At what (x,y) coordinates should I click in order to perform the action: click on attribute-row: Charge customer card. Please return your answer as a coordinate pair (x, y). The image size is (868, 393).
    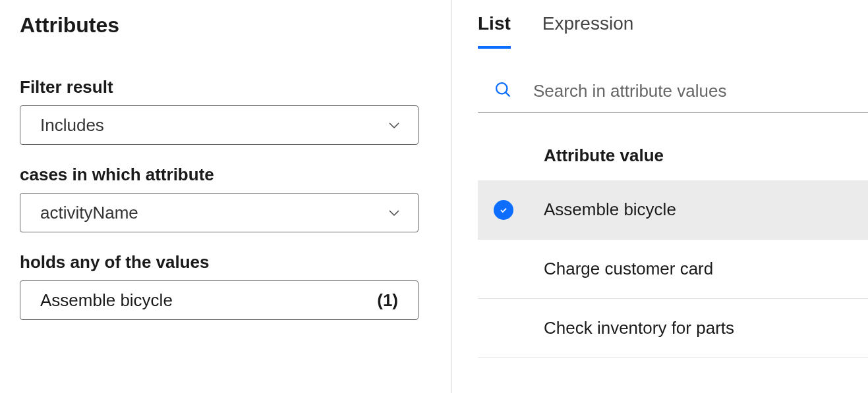
    Looking at the image, I should click on (673, 269).